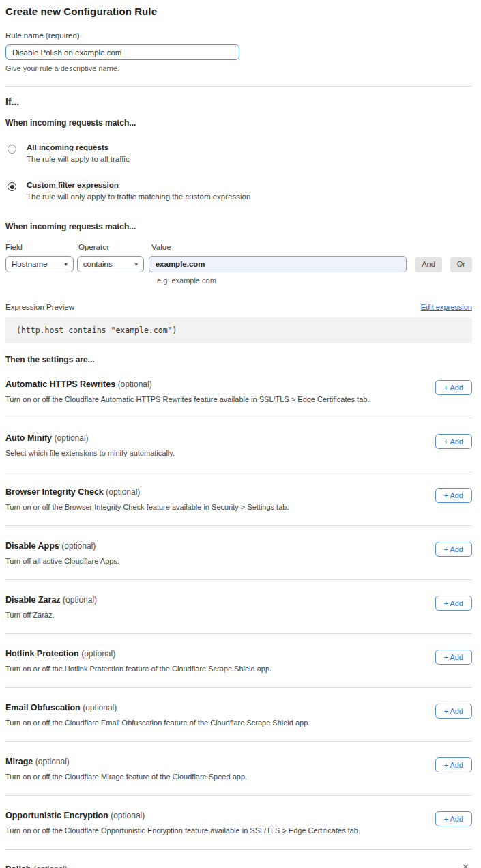 Image resolution: width=481 pixels, height=868 pixels. What do you see at coordinates (90, 438) in the screenshot?
I see `setting-title: Auto Minify (optional)` at bounding box center [90, 438].